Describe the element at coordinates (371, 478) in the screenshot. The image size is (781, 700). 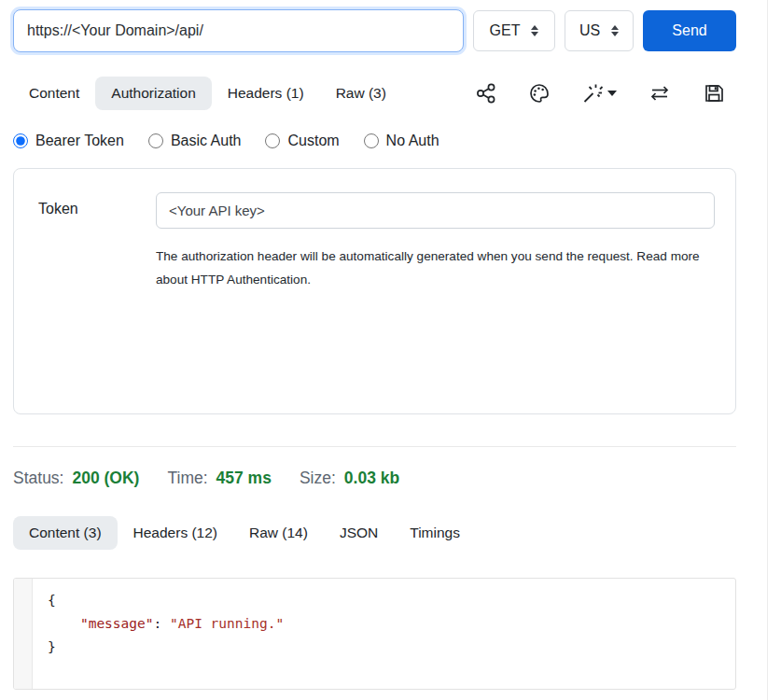
I see `size-value: 0.03 kb` at that location.